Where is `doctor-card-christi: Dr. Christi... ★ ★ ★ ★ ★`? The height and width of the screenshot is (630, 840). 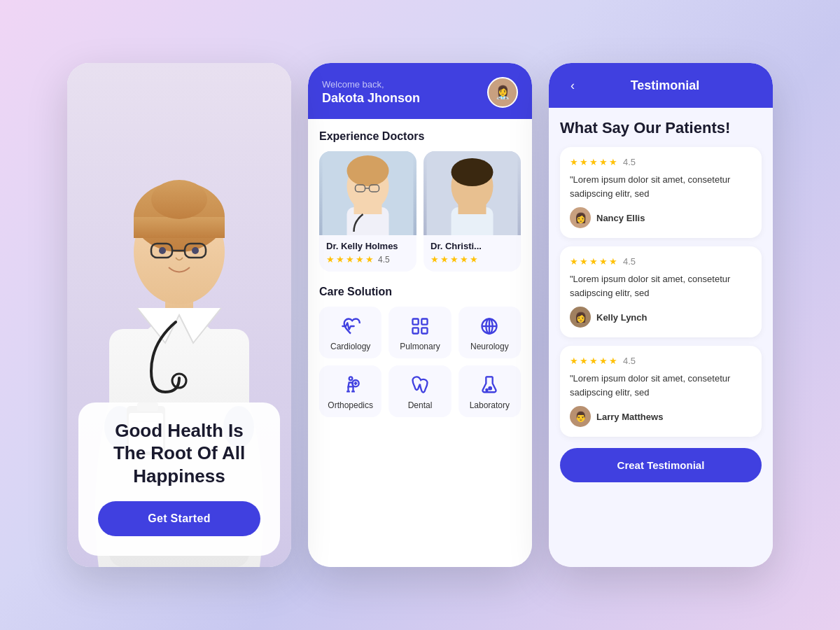
doctor-card-christi: Dr. Christi... ★ ★ ★ ★ ★ is located at coordinates (472, 211).